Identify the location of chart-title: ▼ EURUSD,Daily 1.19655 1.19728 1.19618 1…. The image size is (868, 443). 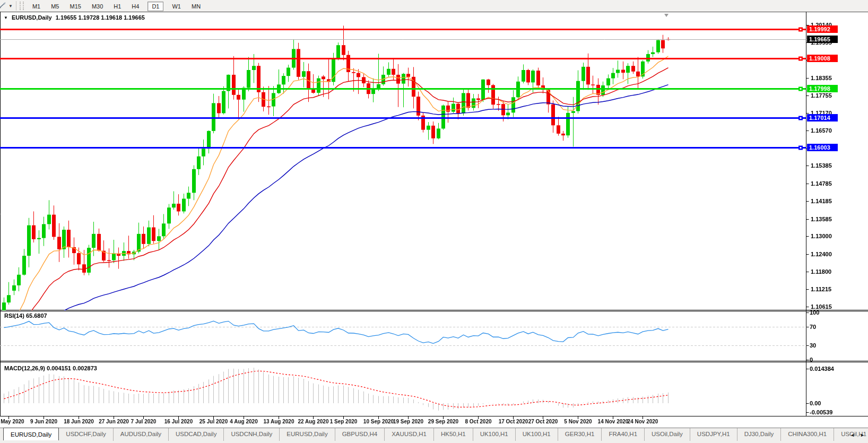
(74, 18).